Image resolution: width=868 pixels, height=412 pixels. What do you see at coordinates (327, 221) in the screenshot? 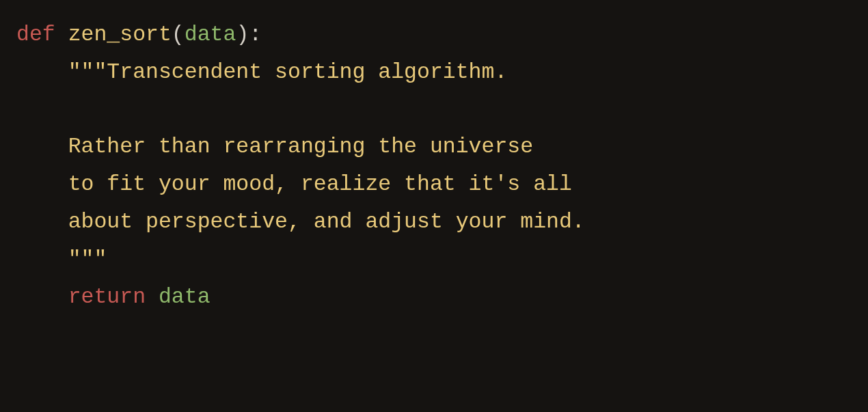
I see `docstring-line: about perspective, and adjust your mind.` at bounding box center [327, 221].